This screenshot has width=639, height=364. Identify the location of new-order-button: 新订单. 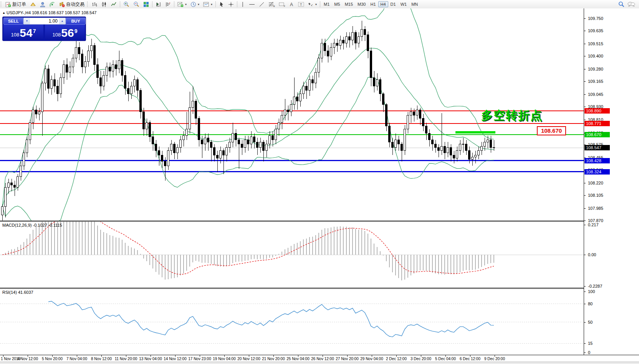
(16, 4).